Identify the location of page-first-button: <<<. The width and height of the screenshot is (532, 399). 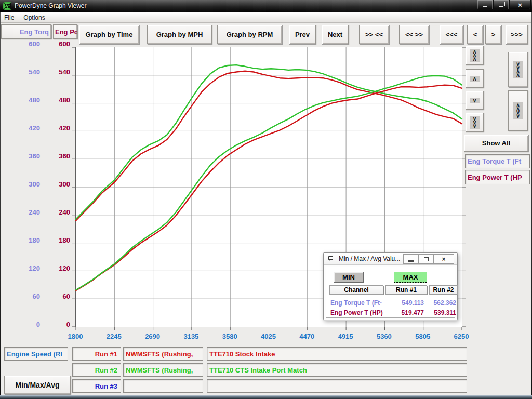
(451, 34).